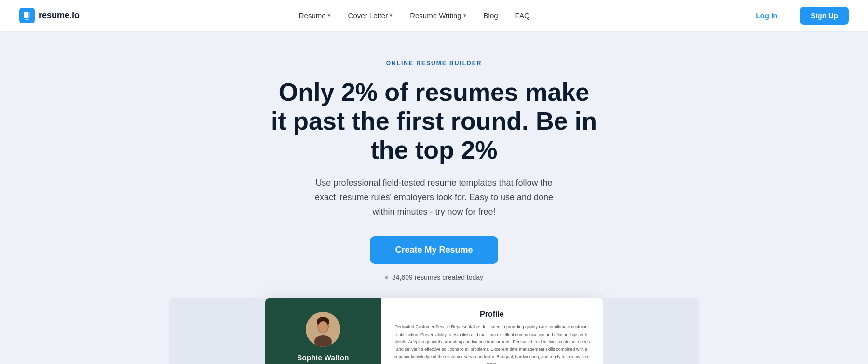 The height and width of the screenshot is (364, 868). I want to click on logo: resume.io, so click(49, 15).